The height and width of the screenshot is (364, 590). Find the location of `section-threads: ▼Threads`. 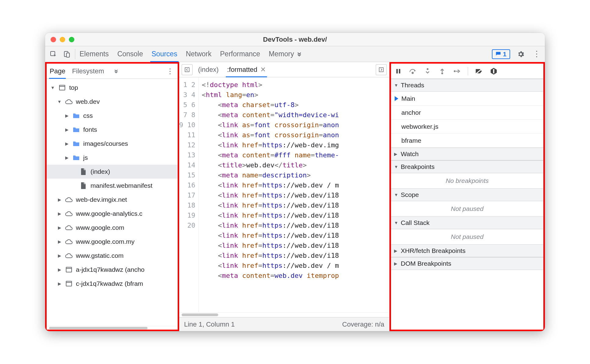

section-threads: ▼Threads is located at coordinates (467, 85).